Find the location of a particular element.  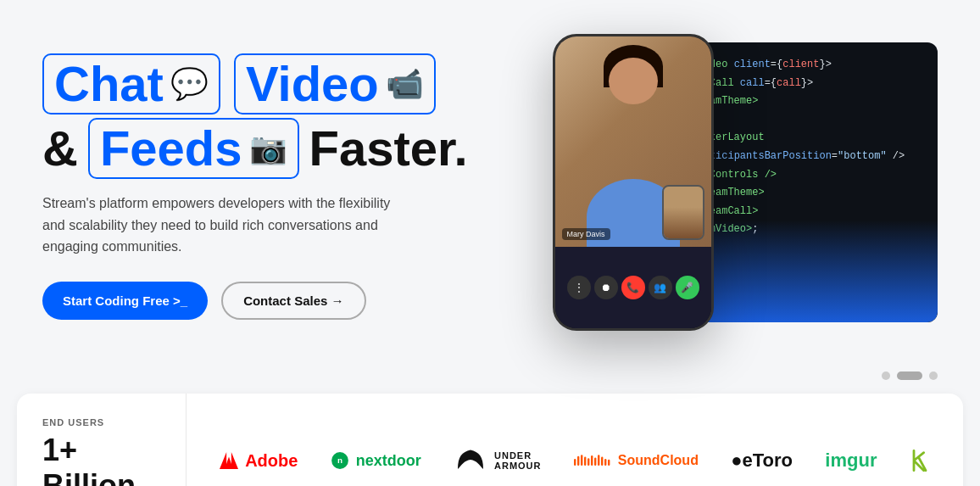

adobe-label: Adobe is located at coordinates (271, 461).